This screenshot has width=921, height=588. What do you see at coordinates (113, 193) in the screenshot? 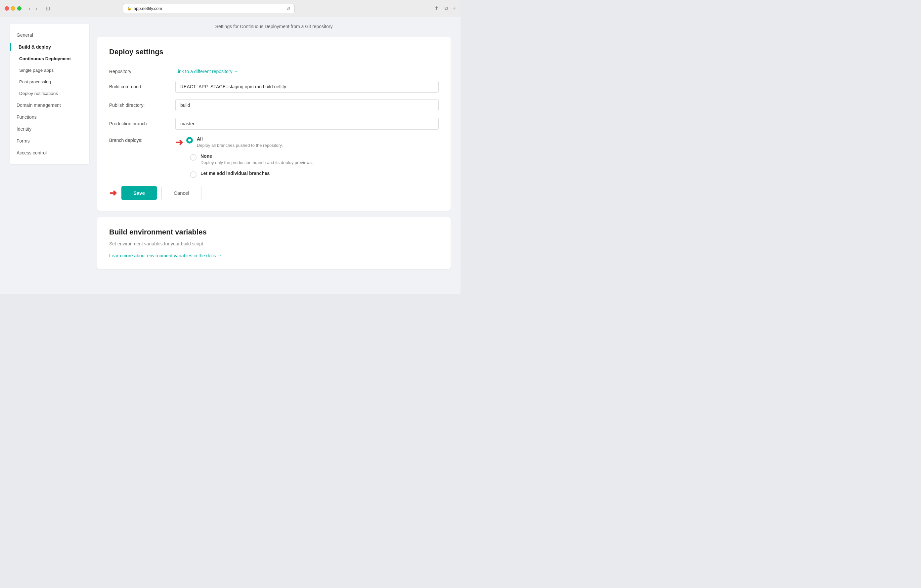
I see `arrow-to-save: ➜` at bounding box center [113, 193].